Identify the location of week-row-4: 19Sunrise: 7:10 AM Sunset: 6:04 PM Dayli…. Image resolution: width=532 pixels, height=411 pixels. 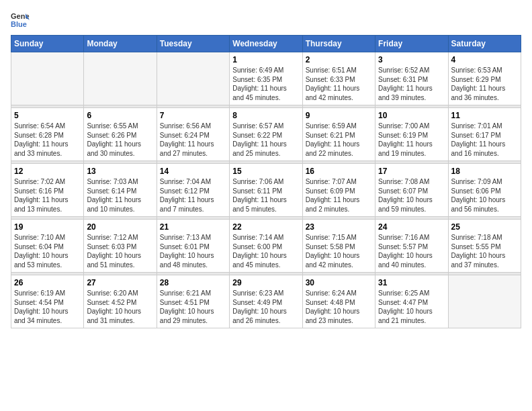
(266, 246).